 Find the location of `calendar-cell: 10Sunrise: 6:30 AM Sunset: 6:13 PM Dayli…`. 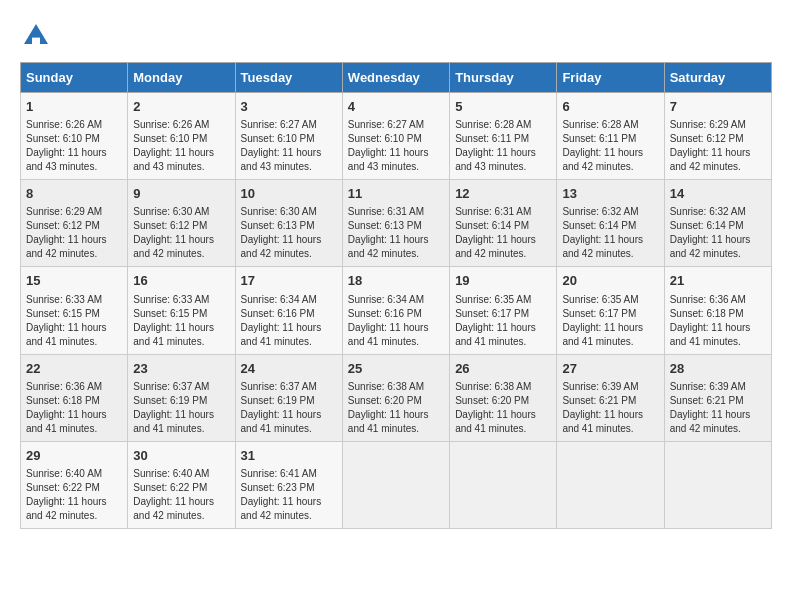

calendar-cell: 10Sunrise: 6:30 AM Sunset: 6:13 PM Dayli… is located at coordinates (288, 224).